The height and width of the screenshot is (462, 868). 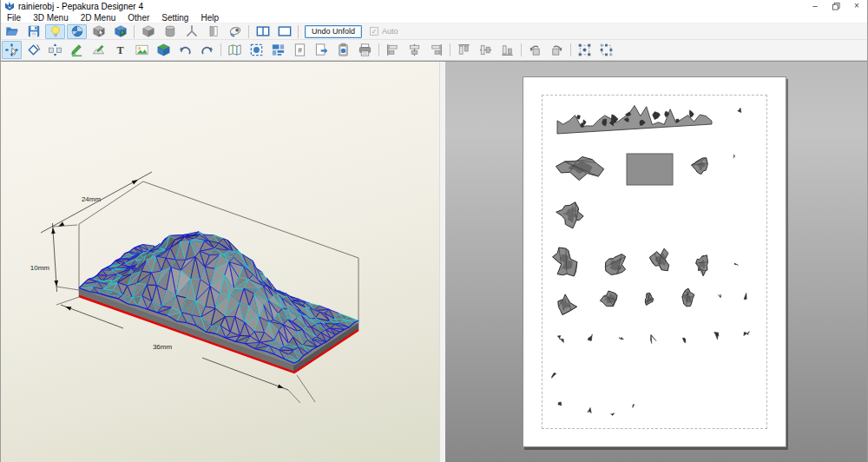 I want to click on select-island-button, so click(x=257, y=50).